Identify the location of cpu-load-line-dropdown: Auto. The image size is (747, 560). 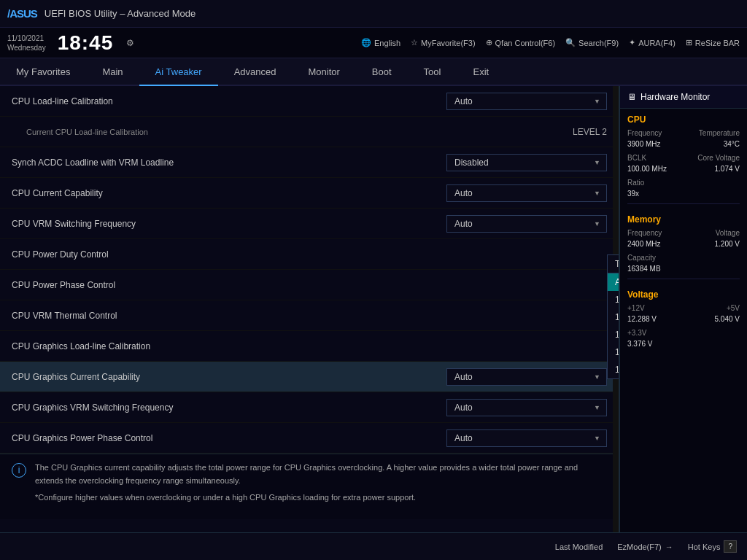
(527, 101).